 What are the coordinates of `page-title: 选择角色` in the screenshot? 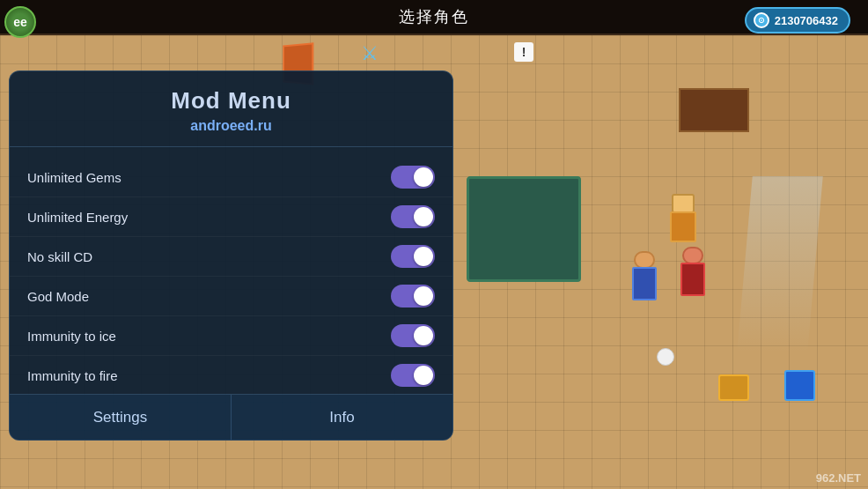 It's located at (434, 17).